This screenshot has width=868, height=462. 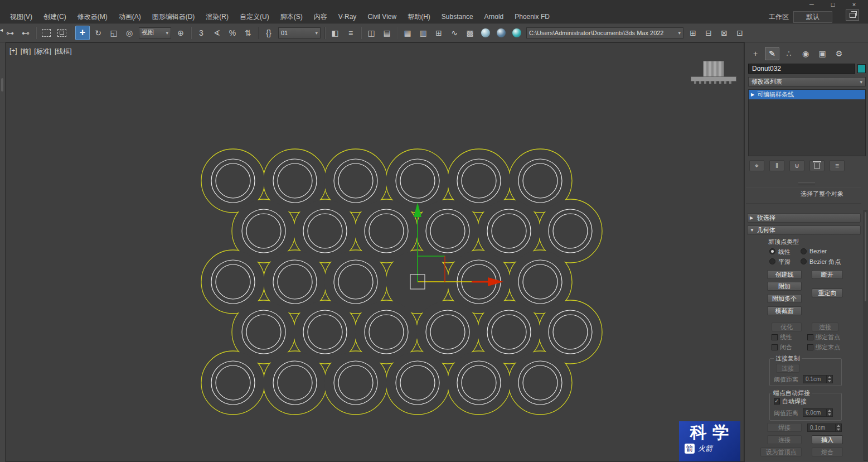 What do you see at coordinates (788, 368) in the screenshot?
I see `connect-copy-connect-button: 连接` at bounding box center [788, 368].